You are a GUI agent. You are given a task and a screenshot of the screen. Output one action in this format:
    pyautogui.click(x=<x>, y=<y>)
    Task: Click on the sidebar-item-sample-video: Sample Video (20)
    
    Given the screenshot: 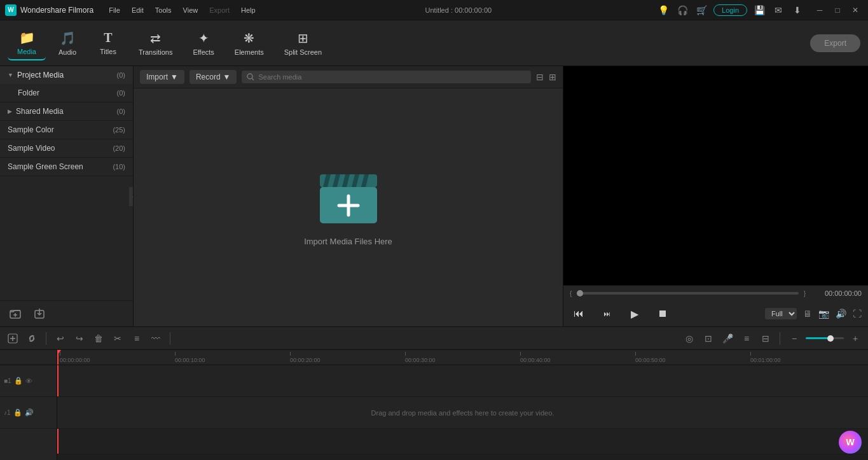 What is the action you would take?
    pyautogui.click(x=66, y=148)
    